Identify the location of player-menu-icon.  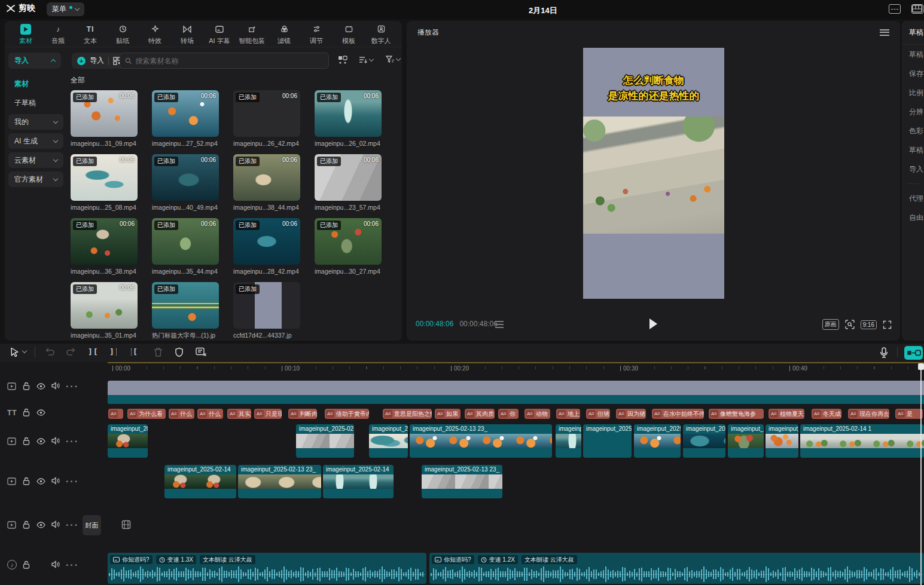
(885, 32).